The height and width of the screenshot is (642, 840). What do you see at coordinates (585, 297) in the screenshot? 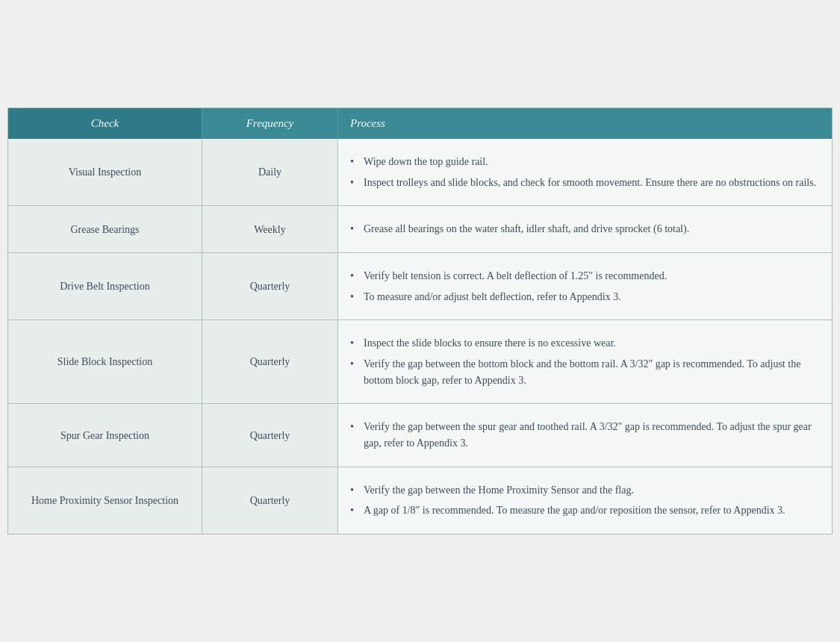
I see `process-item: To measure and/or adjust belt deflection…` at bounding box center [585, 297].